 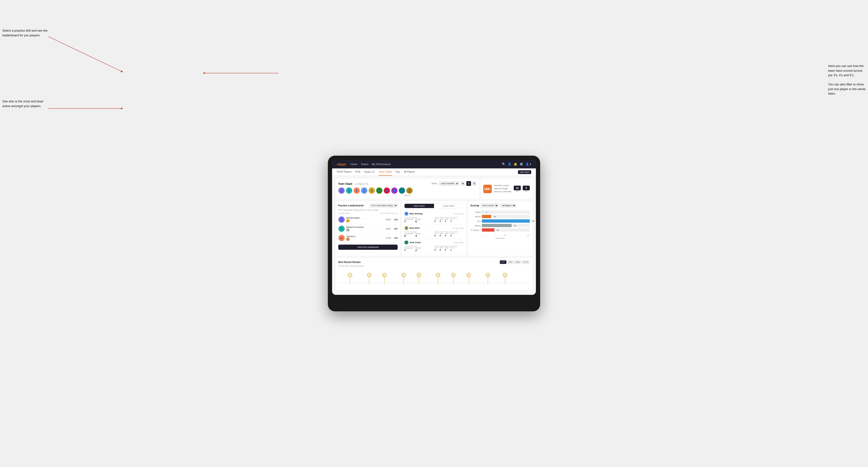 I want to click on nav-home: Home, so click(x=354, y=164).